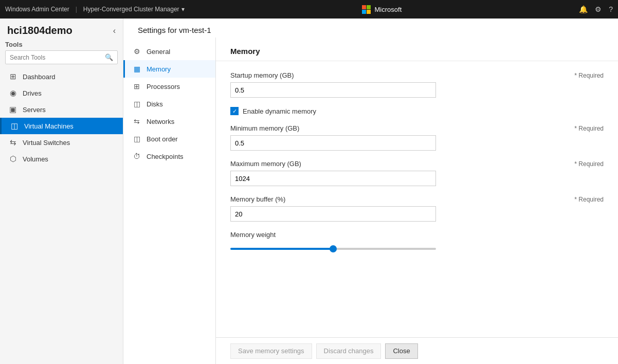  What do you see at coordinates (170, 69) in the screenshot?
I see `settings-nav-memory: ▦ Memory` at bounding box center [170, 69].